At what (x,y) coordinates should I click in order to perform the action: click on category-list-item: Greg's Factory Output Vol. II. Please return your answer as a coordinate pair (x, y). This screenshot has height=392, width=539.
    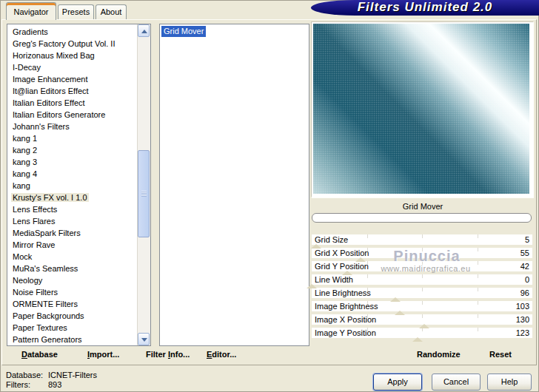
    Looking at the image, I should click on (78, 44).